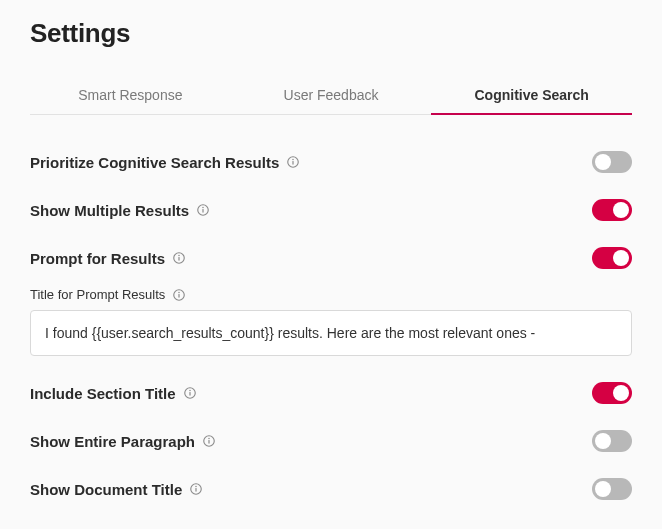 The width and height of the screenshot is (662, 529). I want to click on setting-prioritize: Prioritize Cognitive Search Results, so click(331, 163).